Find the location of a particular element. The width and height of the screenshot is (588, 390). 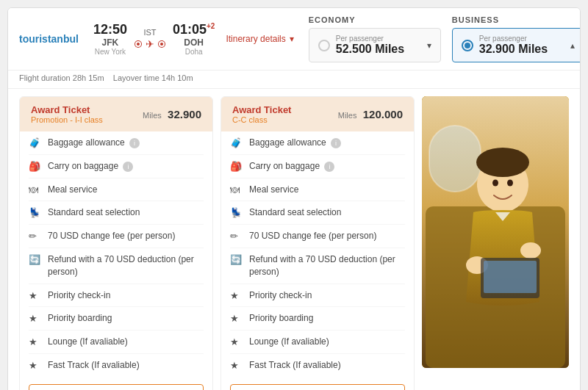

feature-row: ★ Priority check-in is located at coordinates (318, 296).